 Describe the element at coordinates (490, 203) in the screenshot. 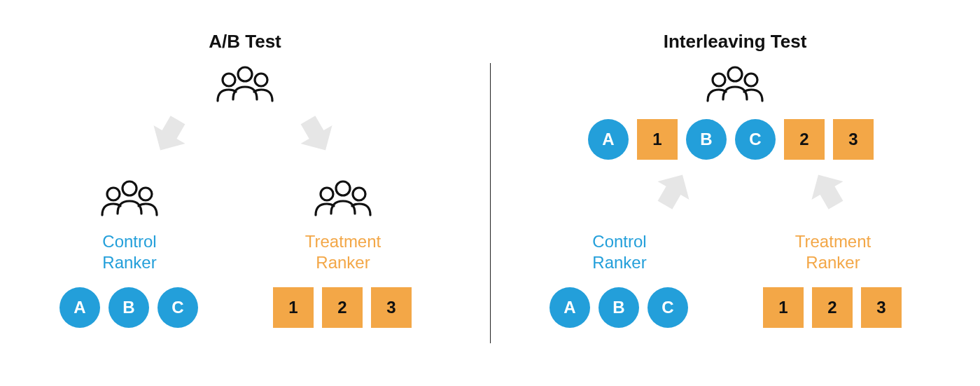

I see `vertical-divider` at that location.